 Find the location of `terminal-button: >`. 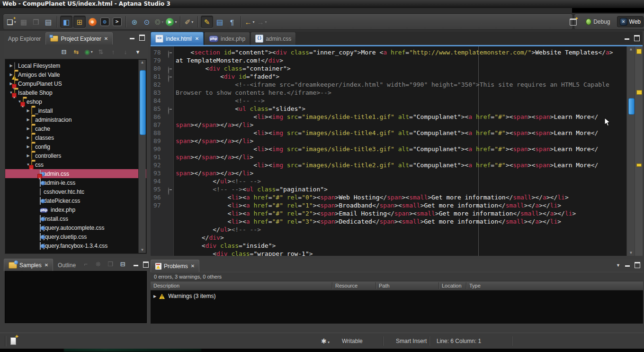

terminal-button: > is located at coordinates (117, 22).